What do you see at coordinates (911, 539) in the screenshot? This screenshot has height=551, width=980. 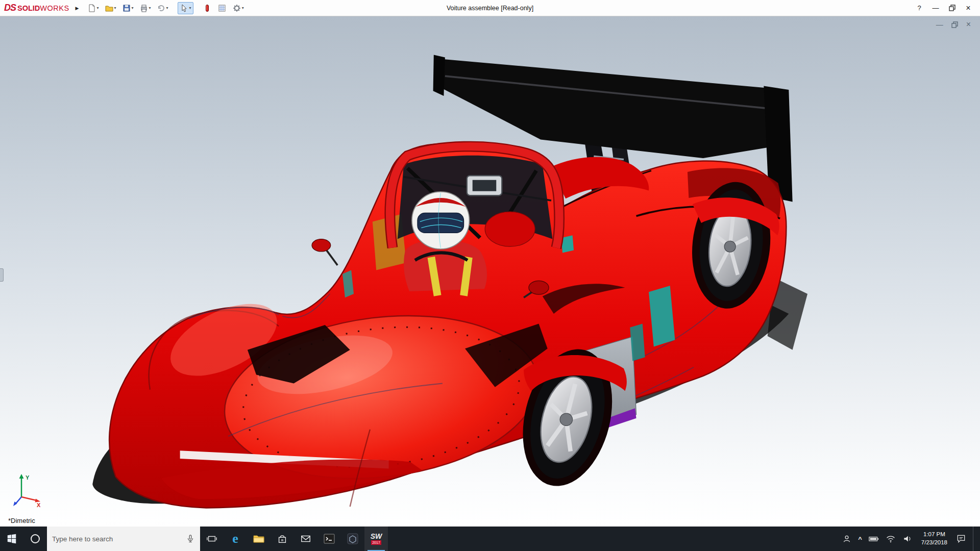 I see `system-tray: ^ 1:07 PM 7/23/2018` at bounding box center [911, 539].